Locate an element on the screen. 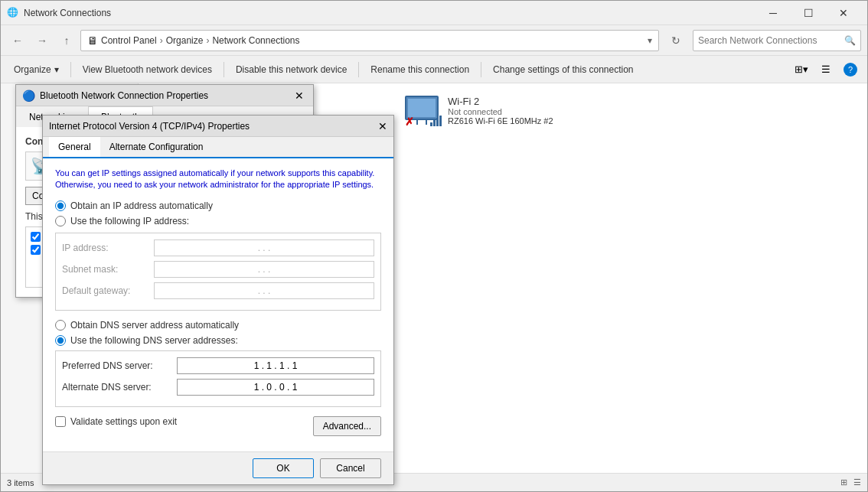  bluetooth-dialog-title-bar: 🔵 Bluetooth Network Connection Propertie… is located at coordinates (165, 96).